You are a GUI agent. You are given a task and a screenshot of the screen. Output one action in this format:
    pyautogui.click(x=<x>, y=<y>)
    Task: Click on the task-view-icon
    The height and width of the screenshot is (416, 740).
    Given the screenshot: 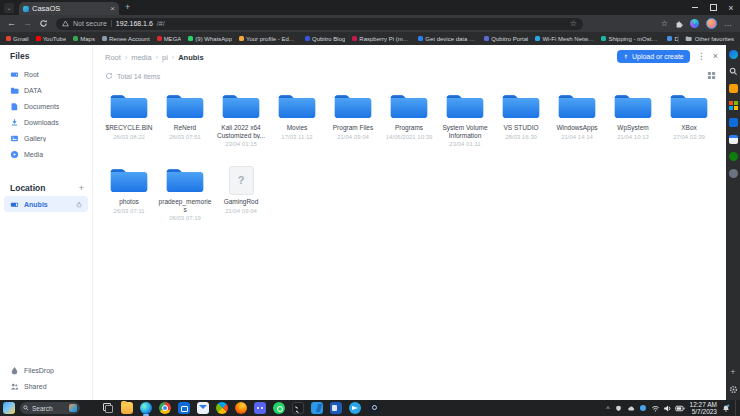 What is the action you would take?
    pyautogui.click(x=108, y=408)
    